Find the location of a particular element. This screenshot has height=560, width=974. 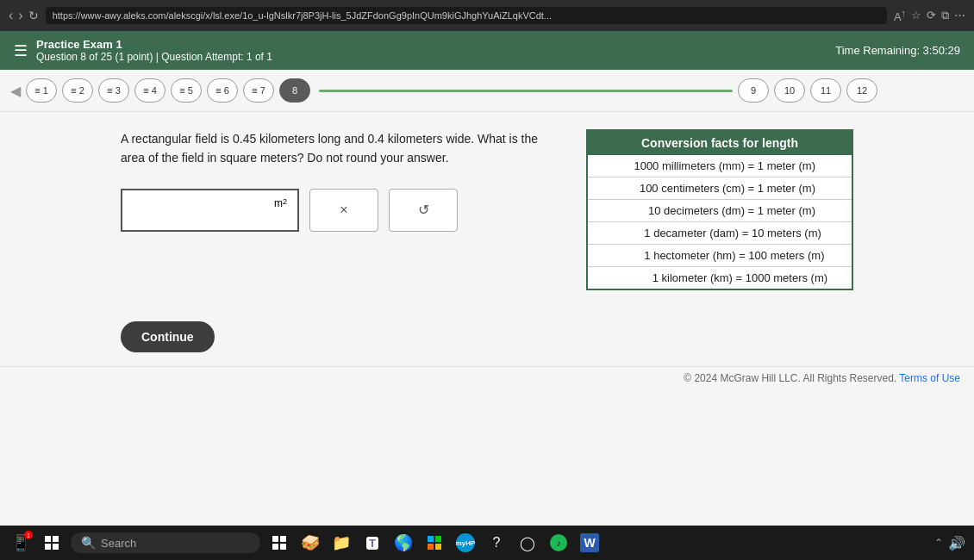

conv-left-3: 10 decimeters (dm) is located at coordinates (684, 210).